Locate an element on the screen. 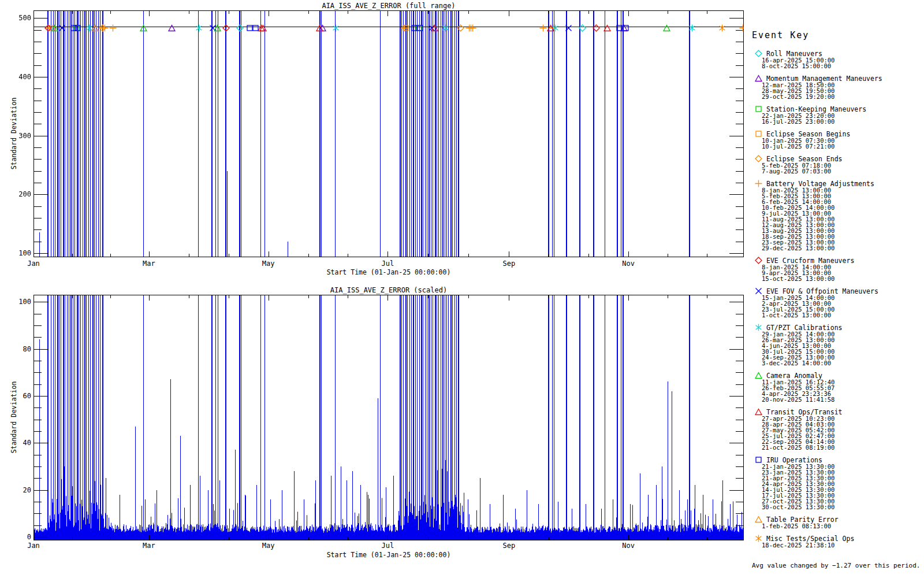 Image resolution: width=924 pixels, height=578 pixels. legend-entry-label: Eclipse Season Ends is located at coordinates (804, 159).